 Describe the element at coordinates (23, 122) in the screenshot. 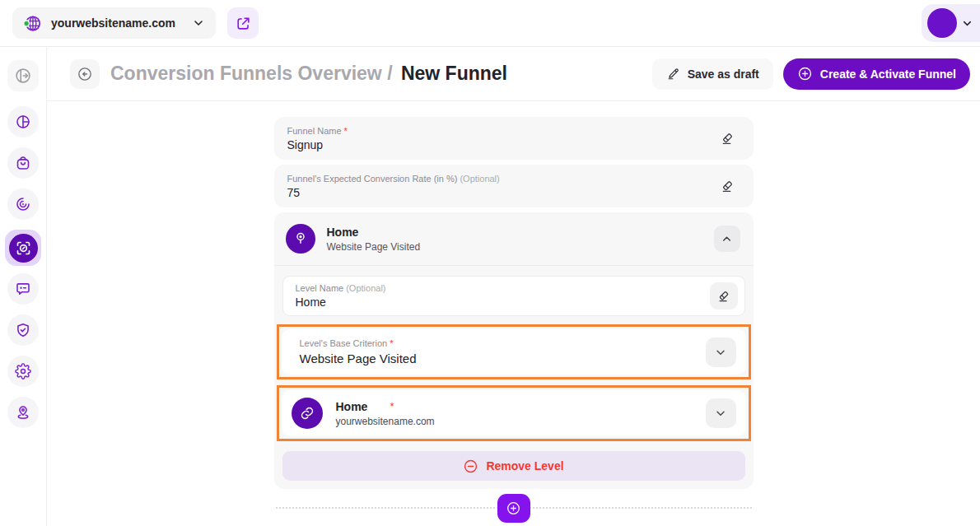

I see `pie-chart-icon` at that location.